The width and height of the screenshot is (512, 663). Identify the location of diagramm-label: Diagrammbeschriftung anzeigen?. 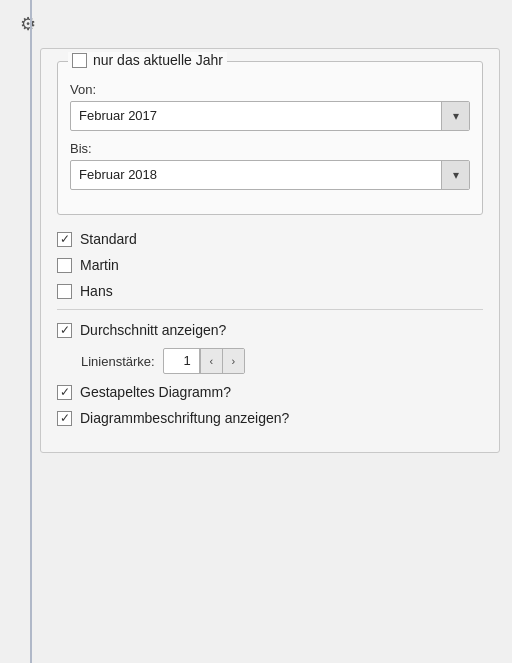
(184, 418).